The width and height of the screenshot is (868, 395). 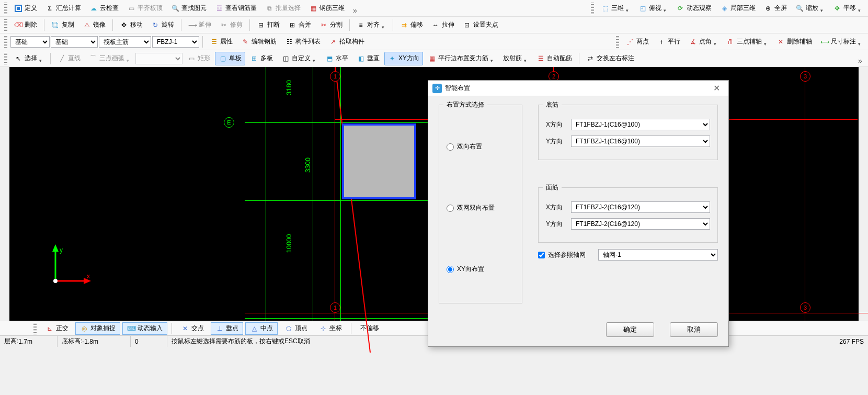 I want to click on top-view-button: ◰俯视, so click(x=653, y=8).